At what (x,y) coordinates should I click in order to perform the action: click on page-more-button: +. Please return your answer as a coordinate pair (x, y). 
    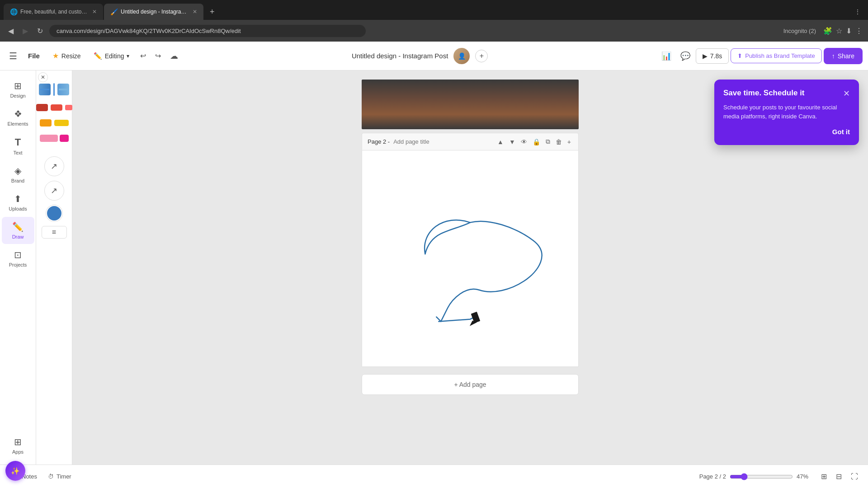
    Looking at the image, I should click on (569, 142).